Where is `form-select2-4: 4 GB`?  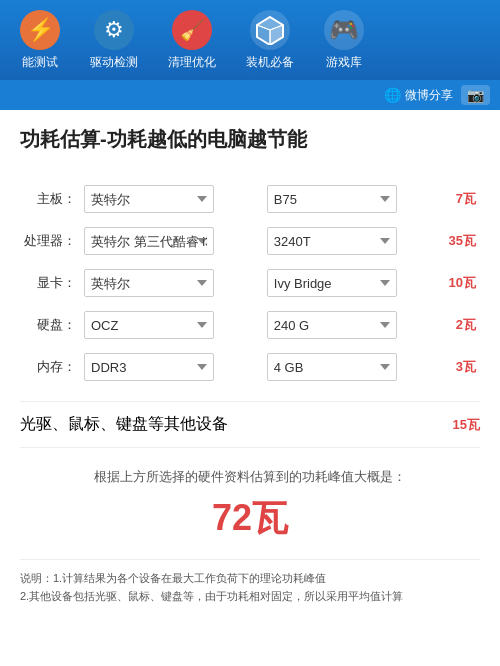 form-select2-4: 4 GB is located at coordinates (332, 367).